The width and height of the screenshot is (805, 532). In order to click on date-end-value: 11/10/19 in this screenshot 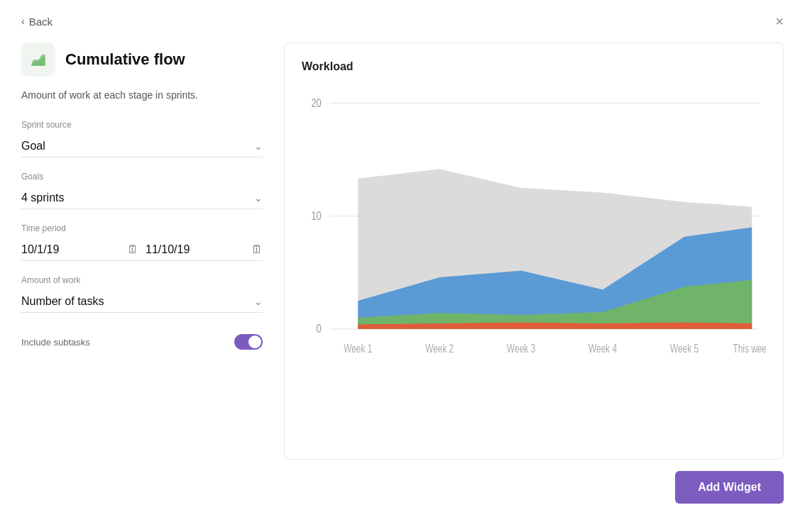, I will do `click(195, 250)`.